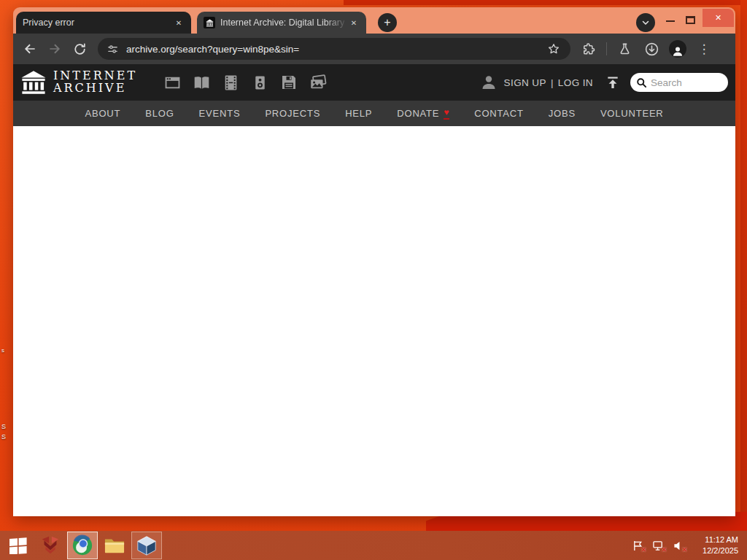 The width and height of the screenshot is (747, 560). What do you see at coordinates (646, 23) in the screenshot?
I see `chevron-down-icon` at bounding box center [646, 23].